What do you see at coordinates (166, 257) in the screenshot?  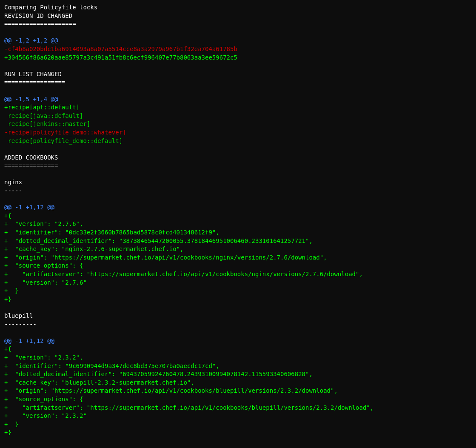 I see `nginx-line-5: + "origin": "https://supermarket.chef.io…` at bounding box center [166, 257].